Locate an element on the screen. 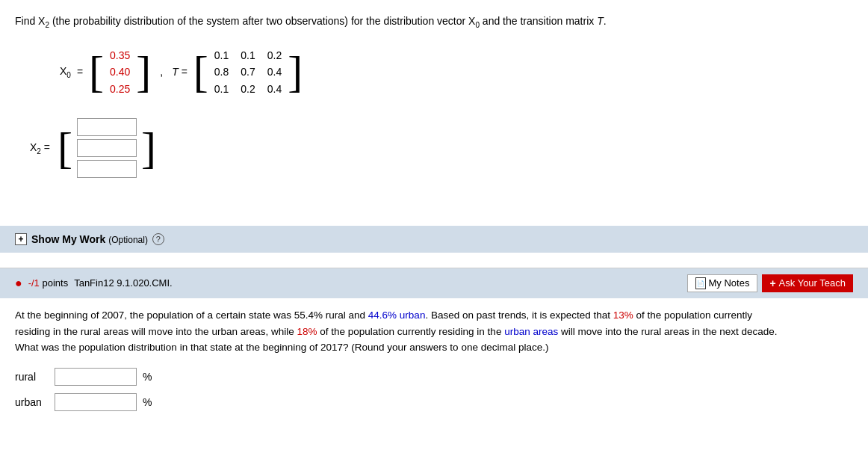 Image resolution: width=868 pixels, height=459 pixels. ask-teacher-label: Ask Your Teach is located at coordinates (813, 283).